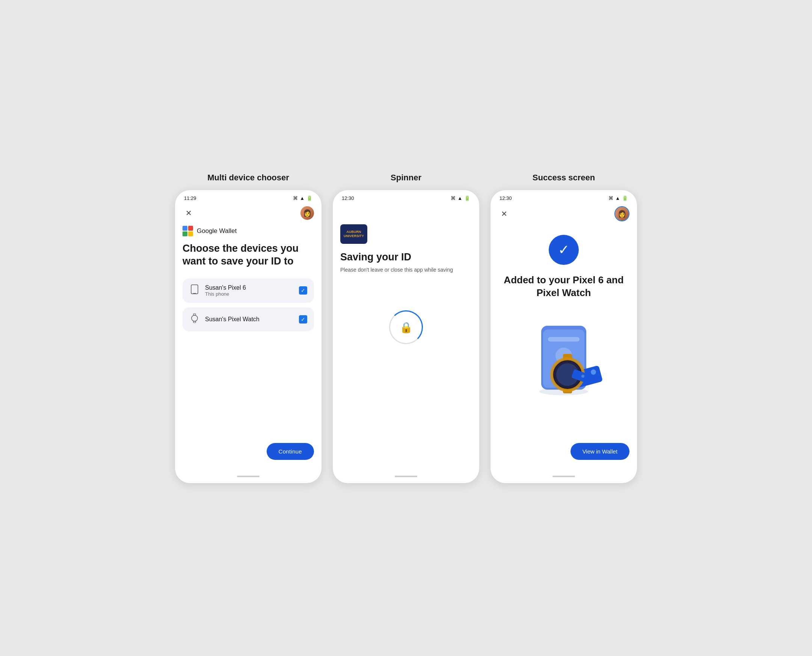  Describe the element at coordinates (354, 234) in the screenshot. I see `institution-logo: AUBURN UNIVERSITY` at that location.